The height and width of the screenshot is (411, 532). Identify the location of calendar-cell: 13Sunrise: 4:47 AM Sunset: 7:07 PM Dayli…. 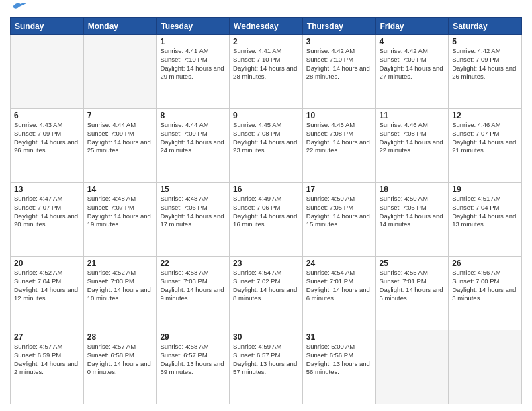
(47, 220).